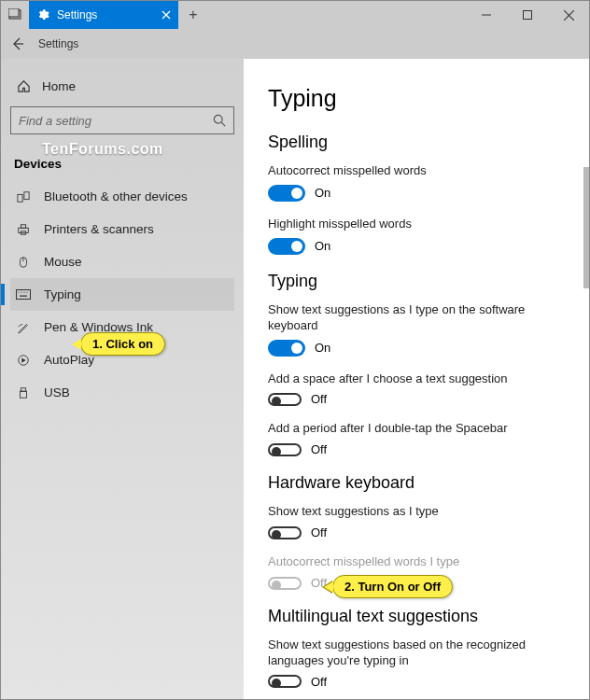 This screenshot has width=590, height=700. I want to click on toggle-add-period, so click(285, 450).